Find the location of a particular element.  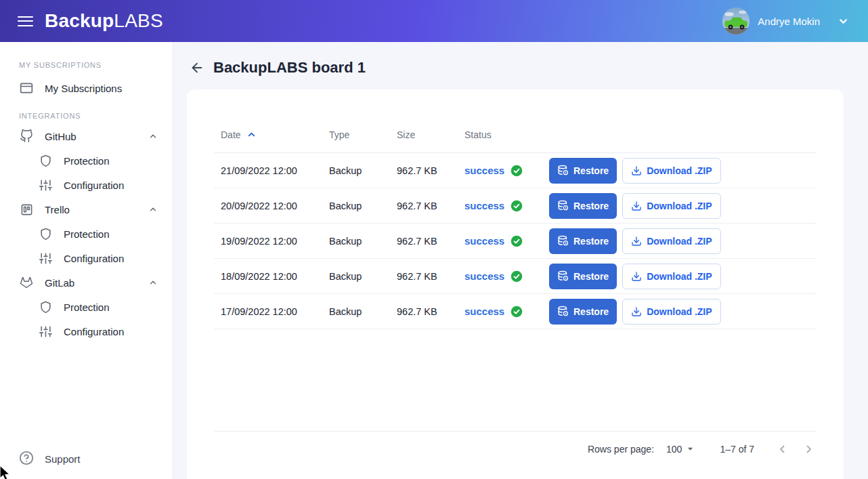

logo-light: LABS is located at coordinates (138, 20).